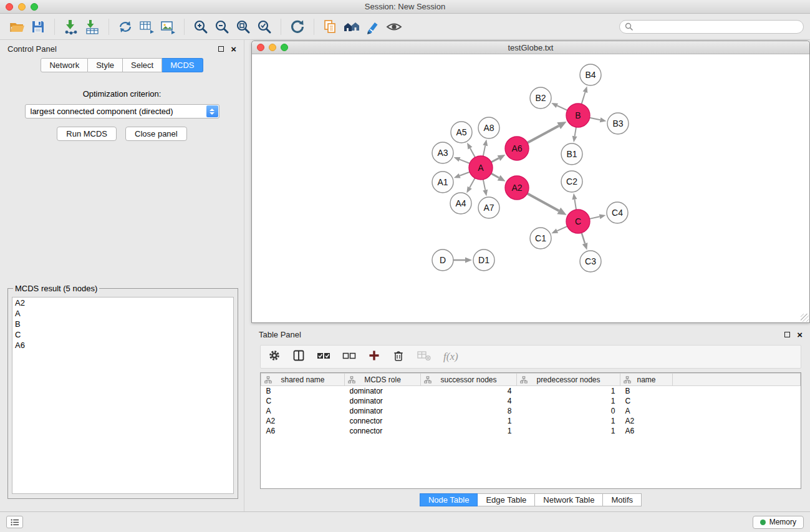  What do you see at coordinates (449, 500) in the screenshot?
I see `tab-node-table: Node Table` at bounding box center [449, 500].